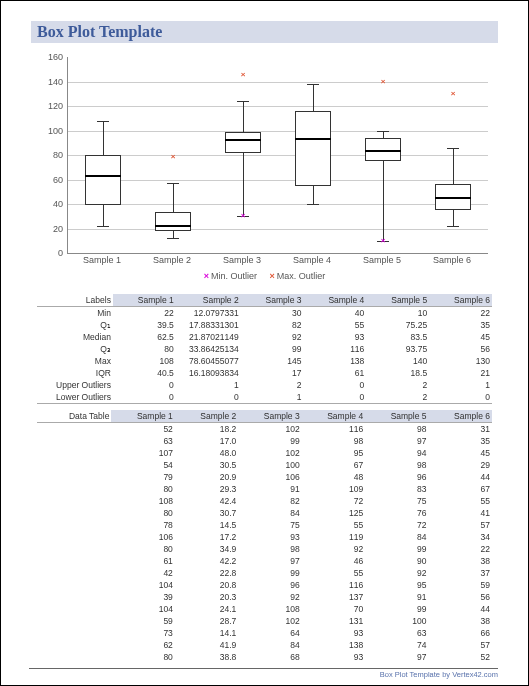 This screenshot has width=529, height=686. Describe the element at coordinates (50, 204) in the screenshot. I see `y-axis-tick: 40` at that location.